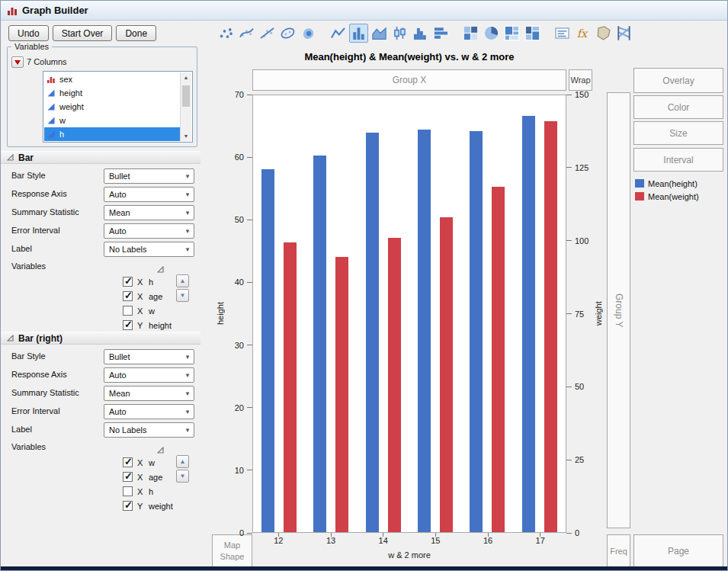  Describe the element at coordinates (188, 357) in the screenshot. I see `chevron-down-icon: ▾` at that location.